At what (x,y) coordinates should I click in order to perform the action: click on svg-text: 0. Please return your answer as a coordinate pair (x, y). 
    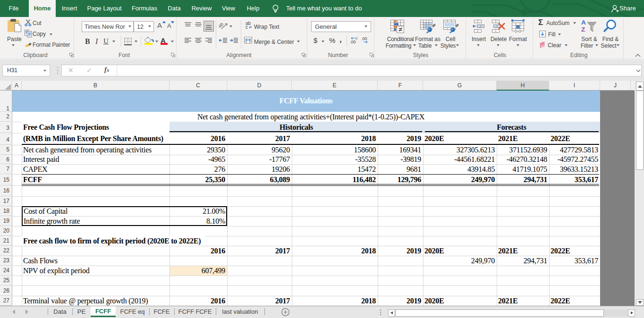
    Looking at the image, I should click on (356, 39).